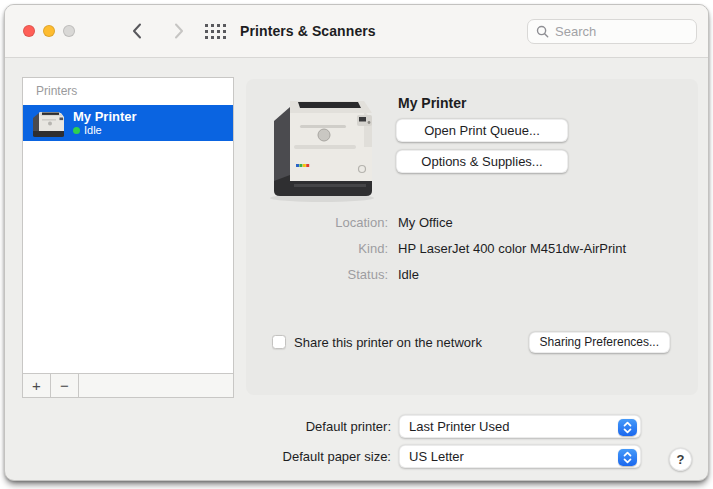  Describe the element at coordinates (105, 123) in the screenshot. I see `printer-item-text: My Printer Idle` at that location.